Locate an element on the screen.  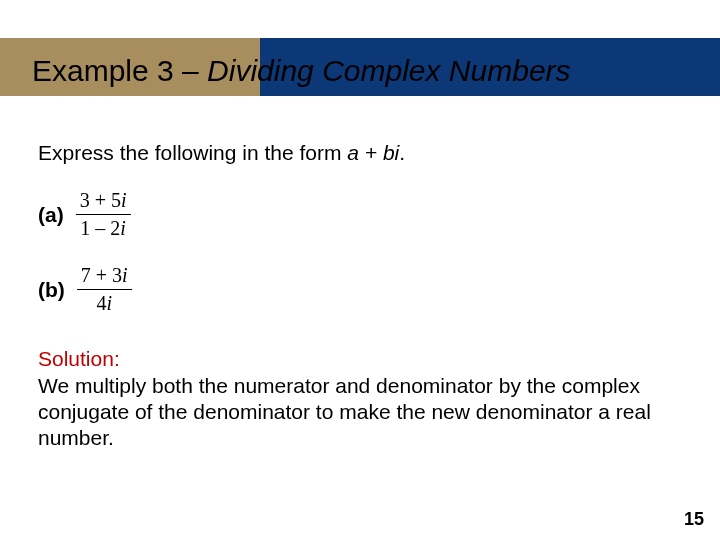
part-a-fraction: 3 + 5i 1 – 2i is located at coordinates (104, 214).